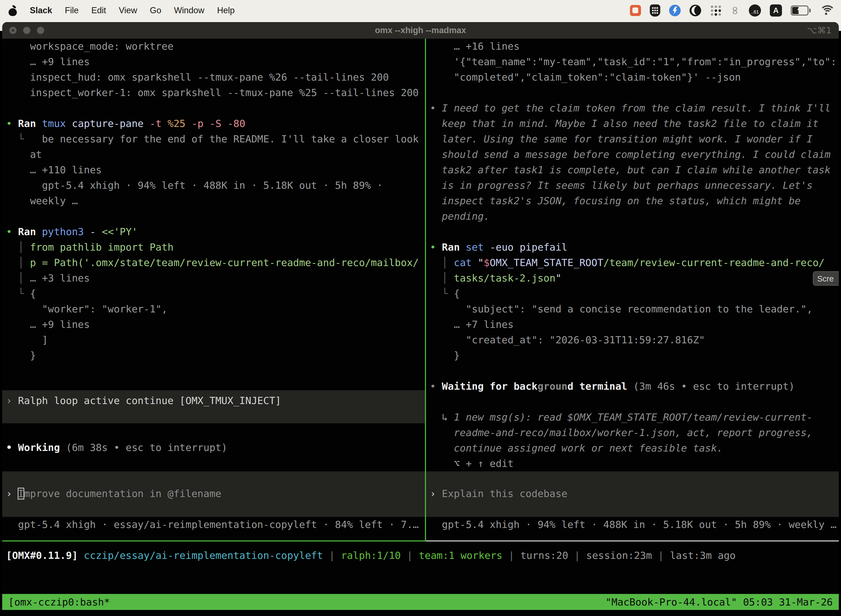  What do you see at coordinates (632, 186) in the screenshot?
I see `thinking-line: is in progress? It seems likely but perh…` at bounding box center [632, 186].